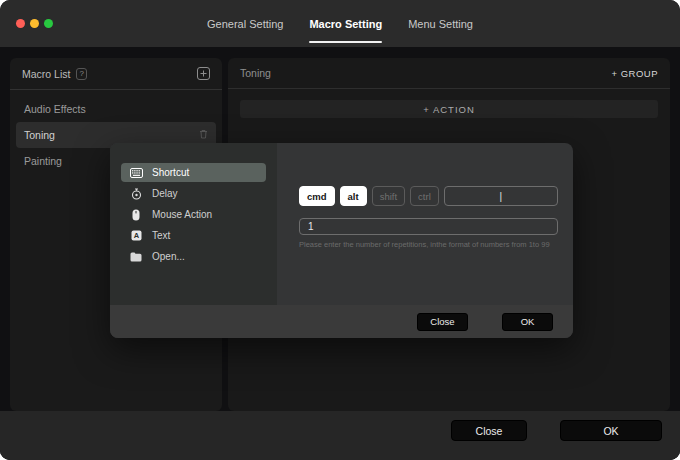 The image size is (680, 460). Describe the element at coordinates (204, 74) in the screenshot. I see `add-macro-button` at that location.